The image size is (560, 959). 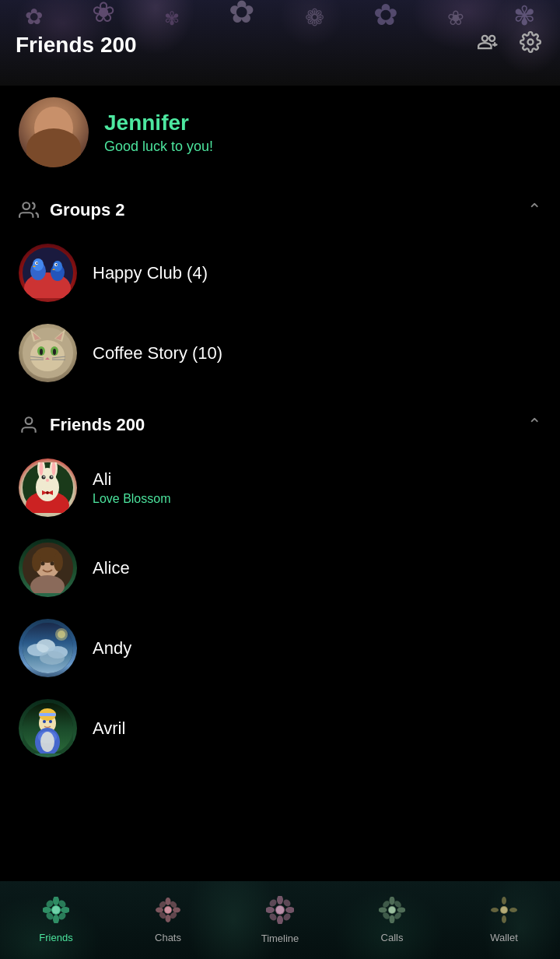 I want to click on list-item: Happy Club (4), so click(x=280, y=272).